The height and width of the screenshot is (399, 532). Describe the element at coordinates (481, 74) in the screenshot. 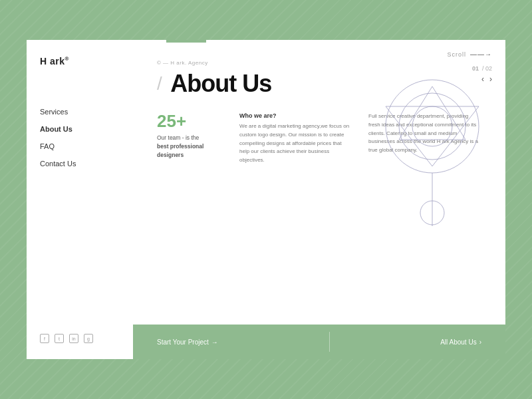

I see `page-counter: 01 / 02 ‹ ›` at that location.